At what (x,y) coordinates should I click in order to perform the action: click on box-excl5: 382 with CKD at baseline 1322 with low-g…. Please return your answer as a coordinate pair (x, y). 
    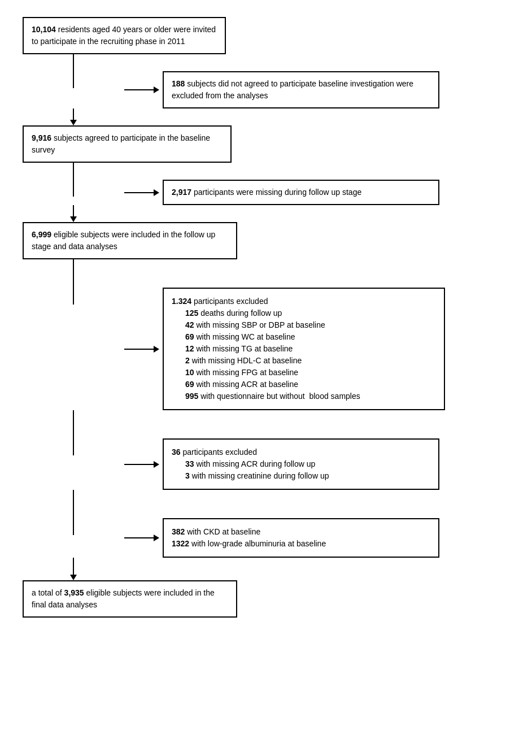
    Looking at the image, I should click on (301, 538).